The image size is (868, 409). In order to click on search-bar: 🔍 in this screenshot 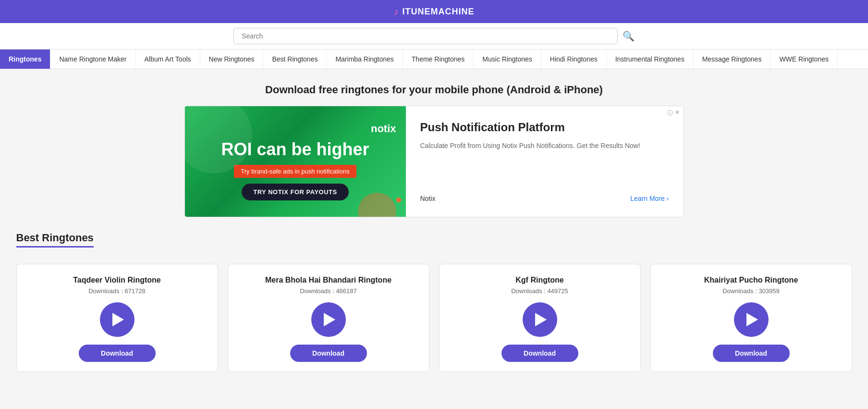, I will do `click(434, 37)`.